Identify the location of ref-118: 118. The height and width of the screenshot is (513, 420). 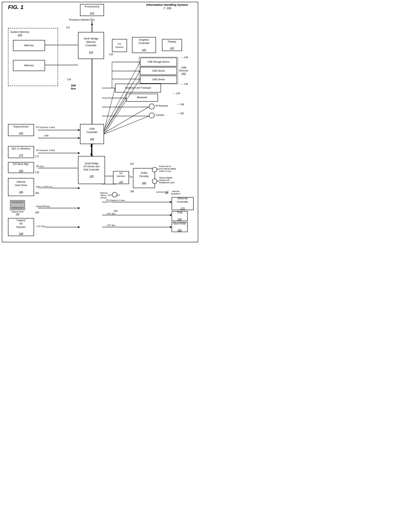
(111, 54).